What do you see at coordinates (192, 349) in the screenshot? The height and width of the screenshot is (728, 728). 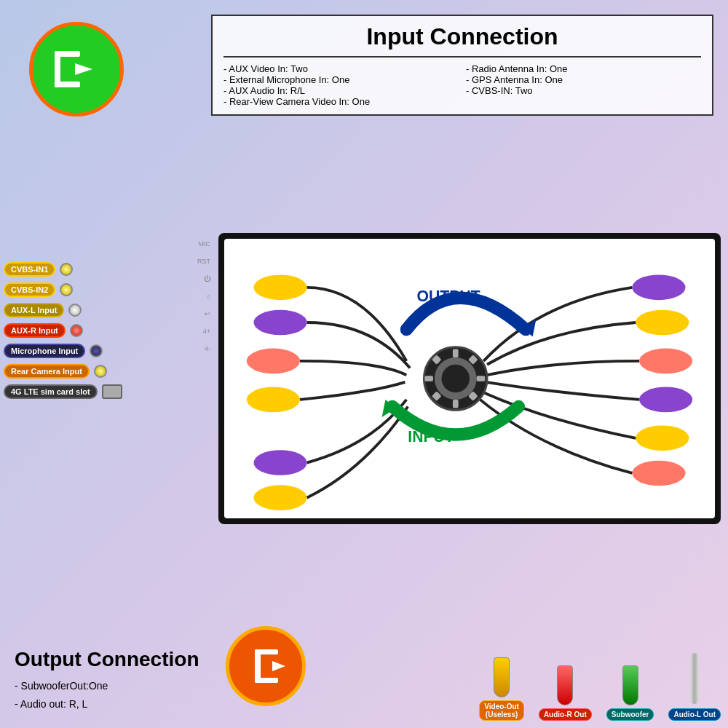 I see `side-label-vol-down: 4-` at bounding box center [192, 349].